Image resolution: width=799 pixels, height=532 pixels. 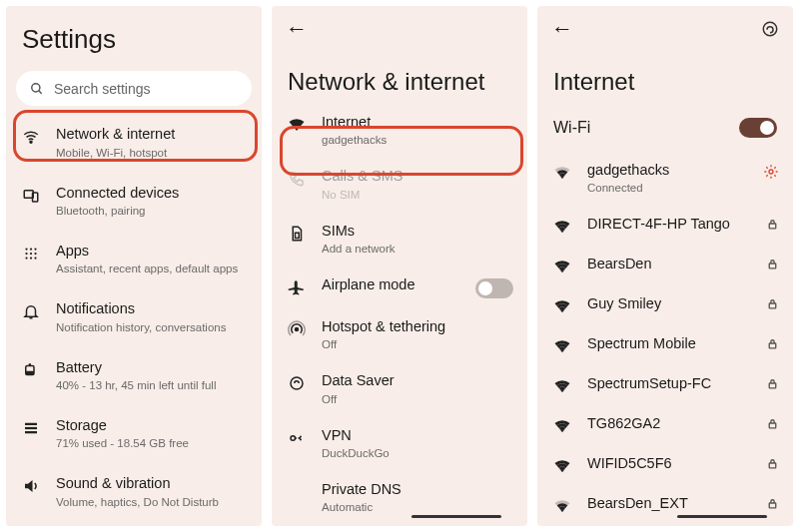 I want to click on gear-icon, so click(x=771, y=172).